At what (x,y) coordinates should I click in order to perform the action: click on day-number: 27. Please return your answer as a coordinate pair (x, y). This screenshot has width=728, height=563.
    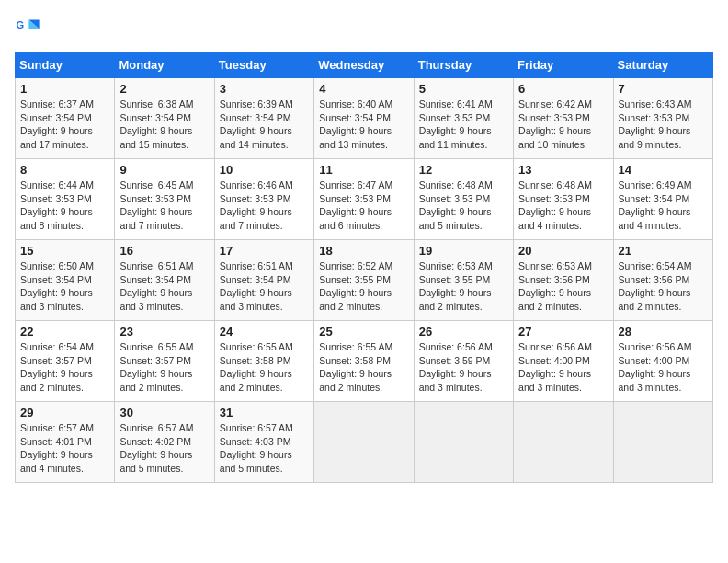
    Looking at the image, I should click on (563, 331).